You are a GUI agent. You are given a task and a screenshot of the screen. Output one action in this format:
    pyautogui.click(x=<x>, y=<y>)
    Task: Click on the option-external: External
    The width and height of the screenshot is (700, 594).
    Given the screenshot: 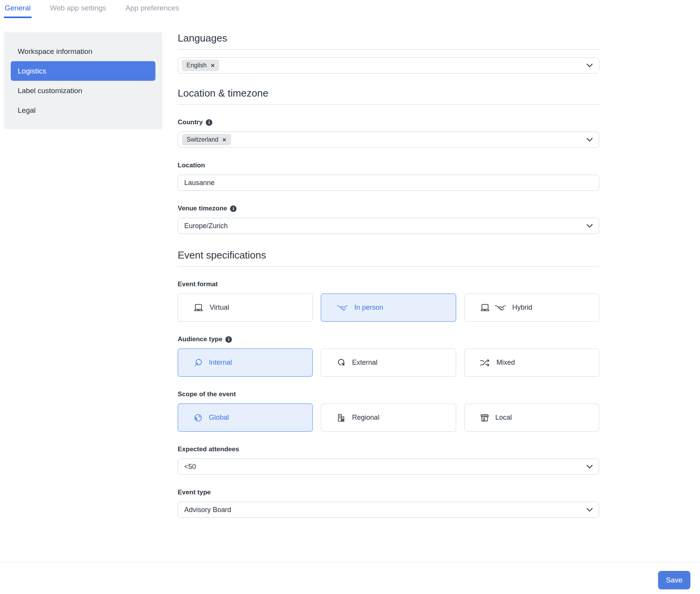 What is the action you would take?
    pyautogui.click(x=388, y=362)
    